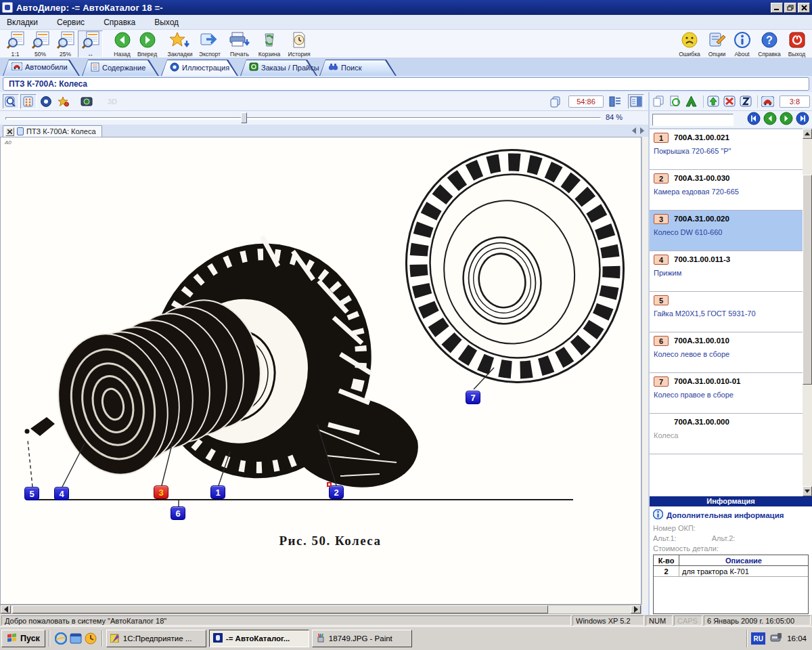 The image size is (812, 650). I want to click on refresh-button, so click(675, 102).